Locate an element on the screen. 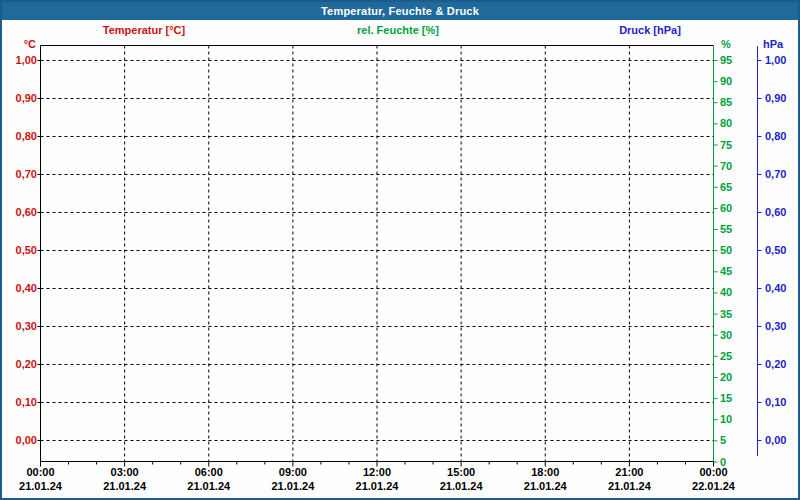  left-axis-tick-label: 0,60 is located at coordinates (20, 212).